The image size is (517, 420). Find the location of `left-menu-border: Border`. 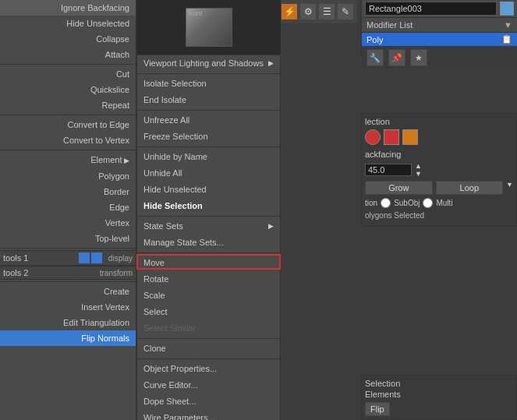

left-menu-border: Border is located at coordinates (68, 192).